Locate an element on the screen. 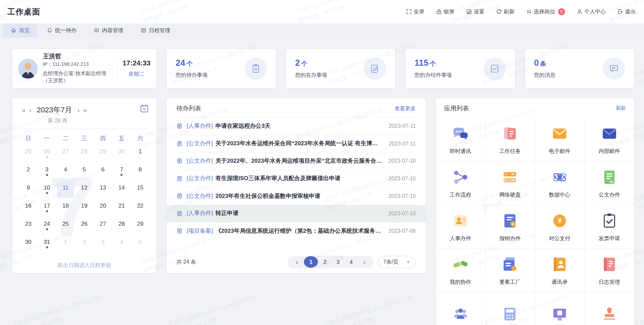 The image size is (644, 325). calendar-day: 7 is located at coordinates (121, 171).